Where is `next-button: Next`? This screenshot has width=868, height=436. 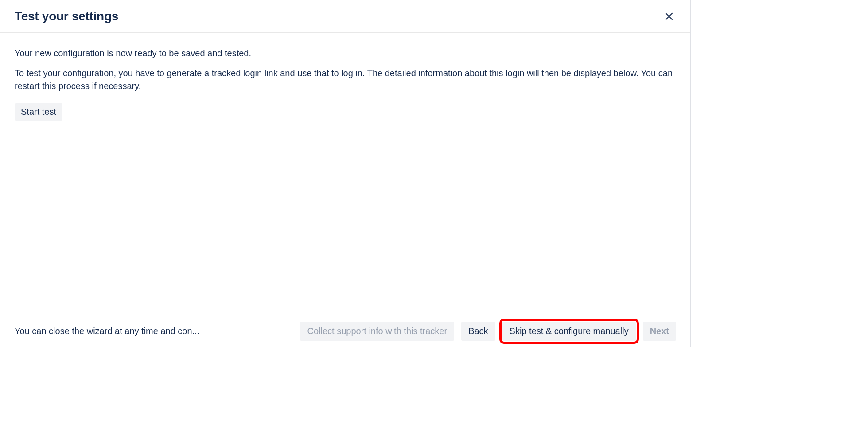
next-button: Next is located at coordinates (659, 331).